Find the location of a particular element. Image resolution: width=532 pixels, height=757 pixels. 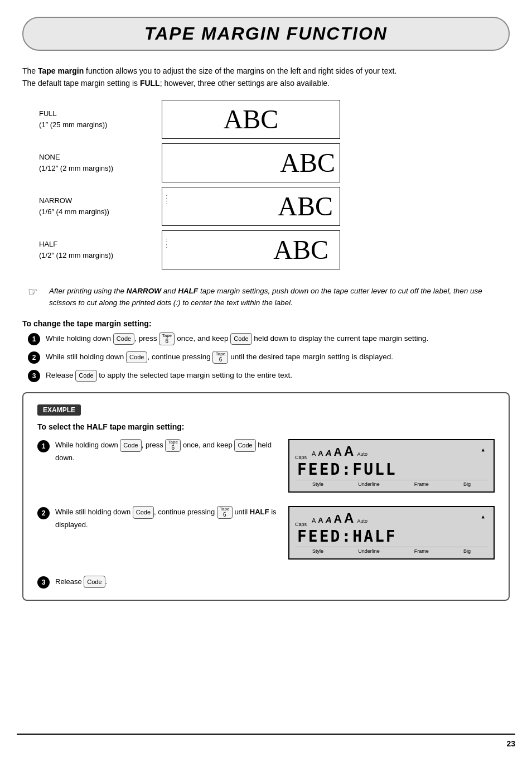

lcd-top-row-1: A A A A A Auto ▲ is located at coordinates (391, 451).